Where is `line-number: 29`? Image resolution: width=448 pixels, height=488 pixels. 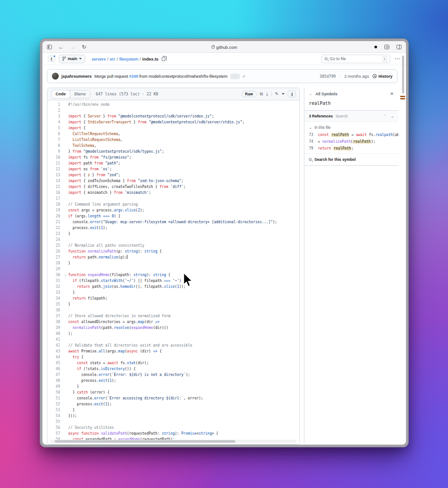 line-number: 29 is located at coordinates (55, 269).